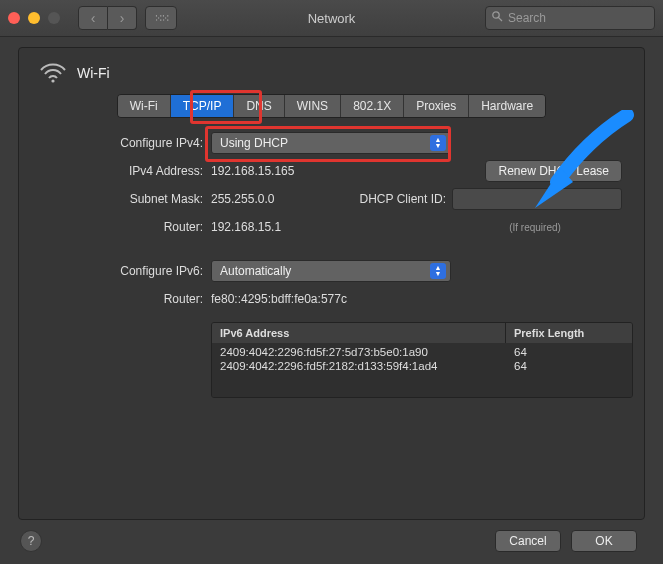 Image resolution: width=663 pixels, height=564 pixels. Describe the element at coordinates (332, 199) in the screenshot. I see `row-subnet-client: Subnet Mask: 255.255.0.0 DHCP Client ID:` at that location.